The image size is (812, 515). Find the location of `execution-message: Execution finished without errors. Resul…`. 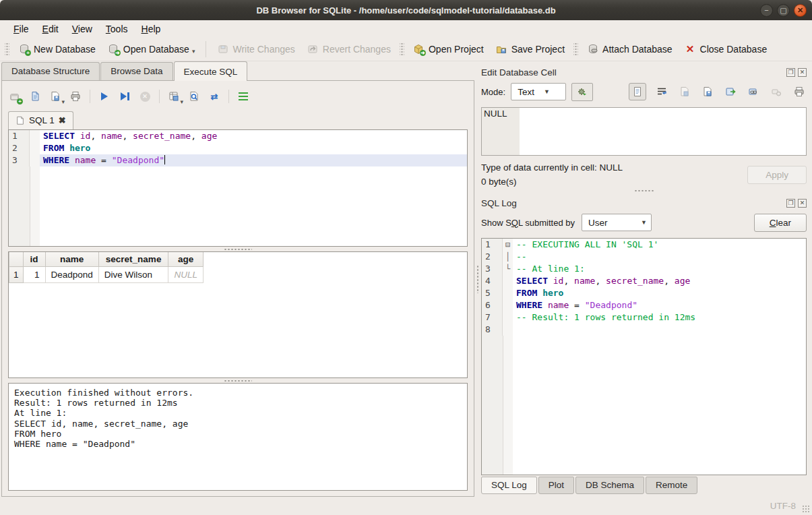

execution-message: Execution finished without errors. Resul… is located at coordinates (238, 437).